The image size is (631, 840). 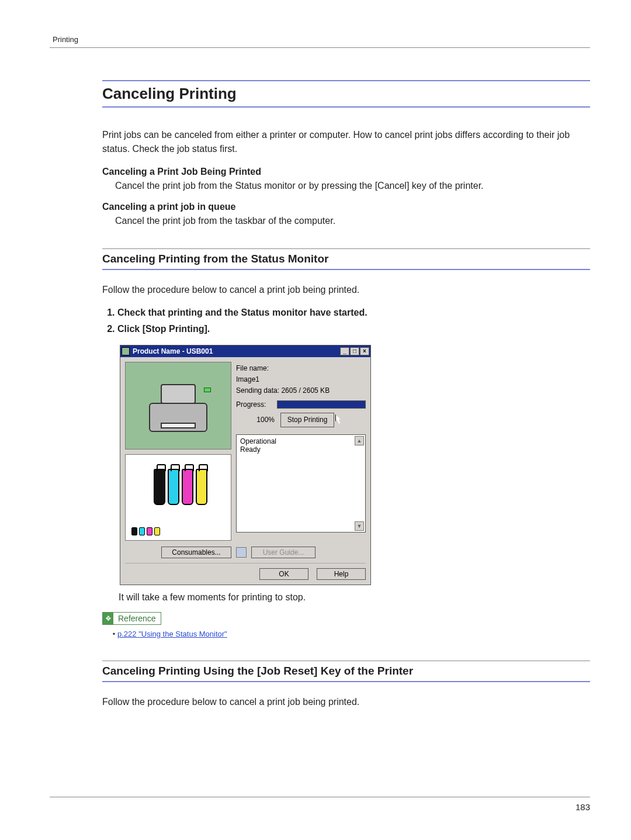 I want to click on status-line-1: Operational, so click(x=301, y=441).